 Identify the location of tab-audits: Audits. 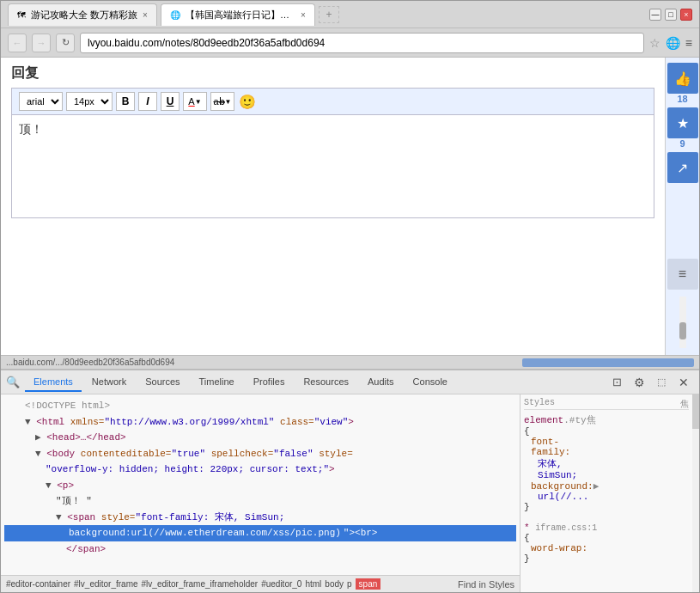
(381, 382).